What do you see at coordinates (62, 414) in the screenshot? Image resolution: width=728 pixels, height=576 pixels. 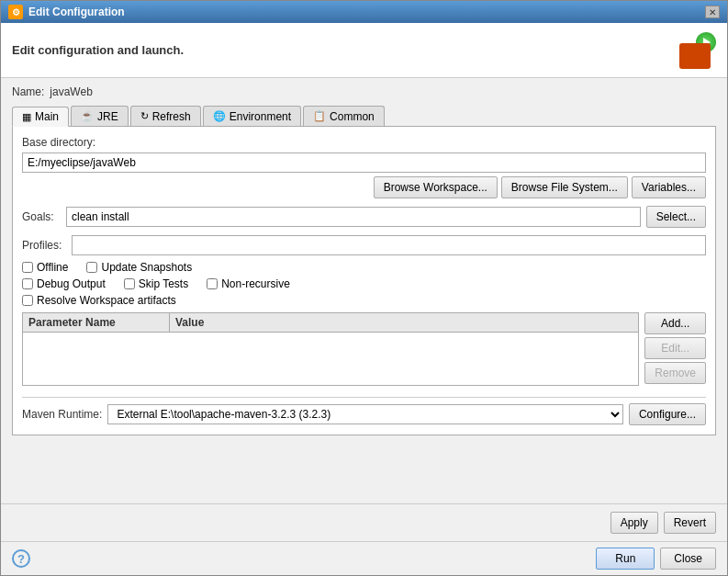 I see `runtime-label: Maven Runtime:` at bounding box center [62, 414].